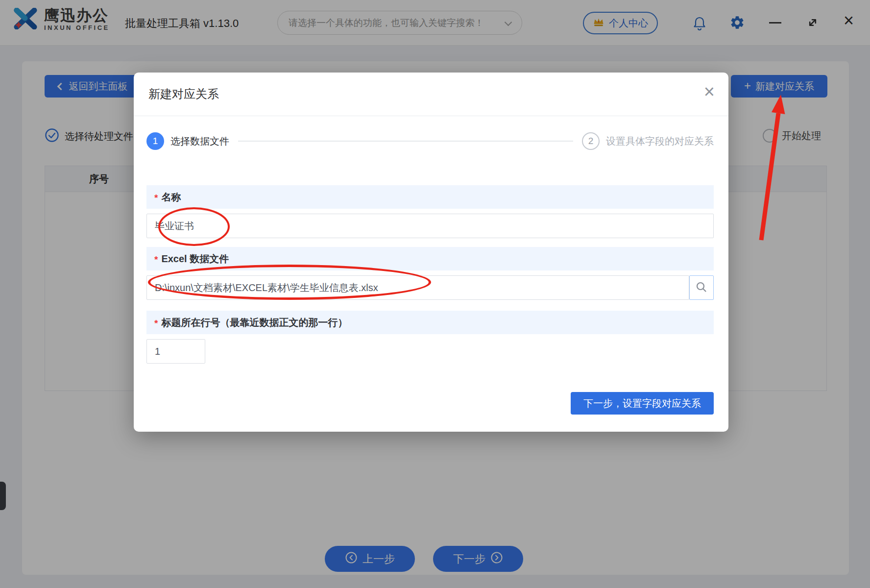 The height and width of the screenshot is (588, 870). What do you see at coordinates (431, 133) in the screenshot?
I see `wizard-steps: 1 选择数据文件 2 设置具体字段的对应关系` at bounding box center [431, 133].